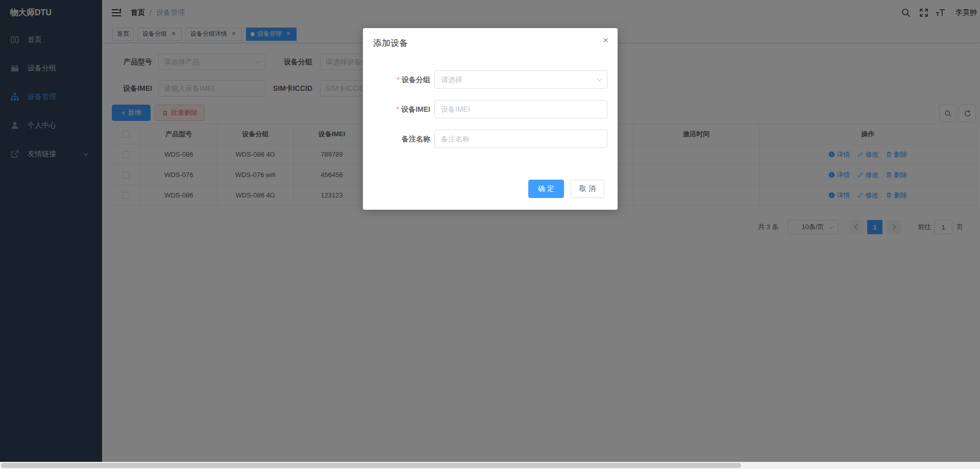  I want to click on add-device-dialog: 添加设备 × *设备分组 *设备IMEI 备注名称 确 定 取 消, so click(490, 119).